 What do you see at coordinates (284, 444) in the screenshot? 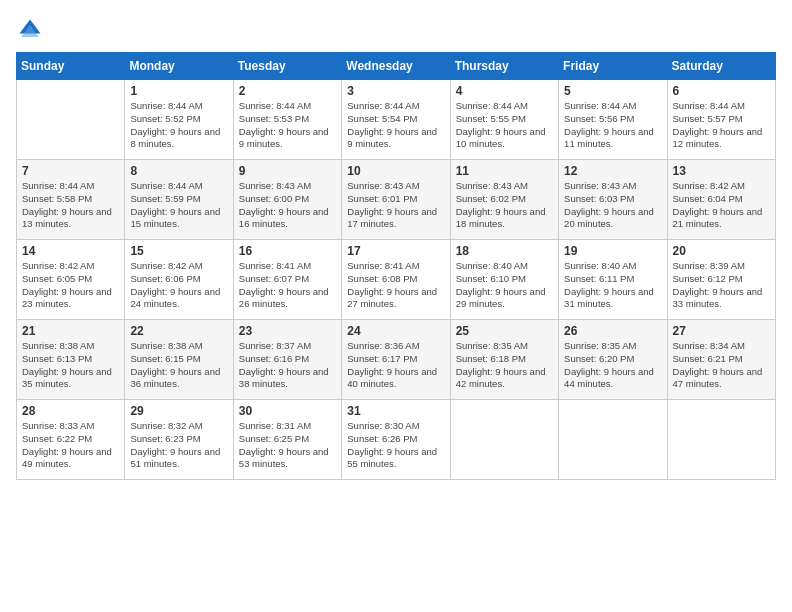
I see `cell-content: Sunrise: 8:31 AMSunset: 6:25 PMDaylight:…` at bounding box center [284, 444].